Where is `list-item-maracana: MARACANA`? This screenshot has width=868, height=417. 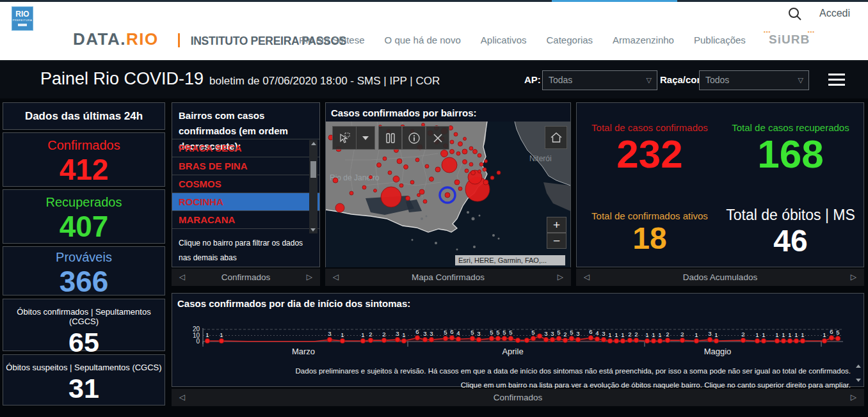
list-item-maracana: MARACANA is located at coordinates (246, 220).